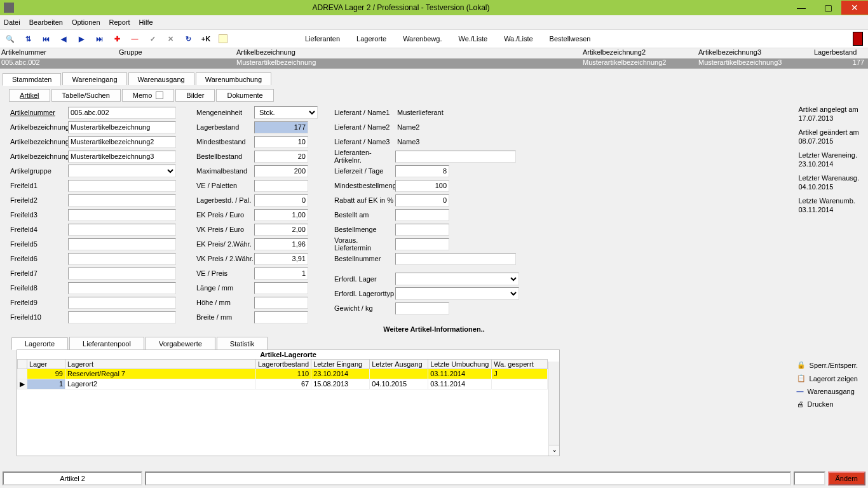 This screenshot has width=868, height=488. Describe the element at coordinates (341, 365) in the screenshot. I see `col-letzter-eingang: Letzter Eingang` at that location.